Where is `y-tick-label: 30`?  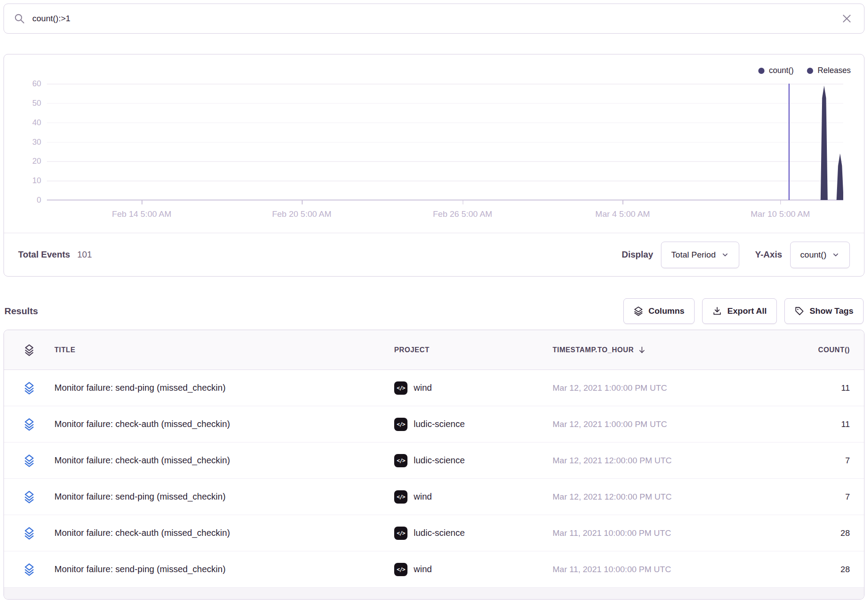
y-tick-label: 30 is located at coordinates (23, 142).